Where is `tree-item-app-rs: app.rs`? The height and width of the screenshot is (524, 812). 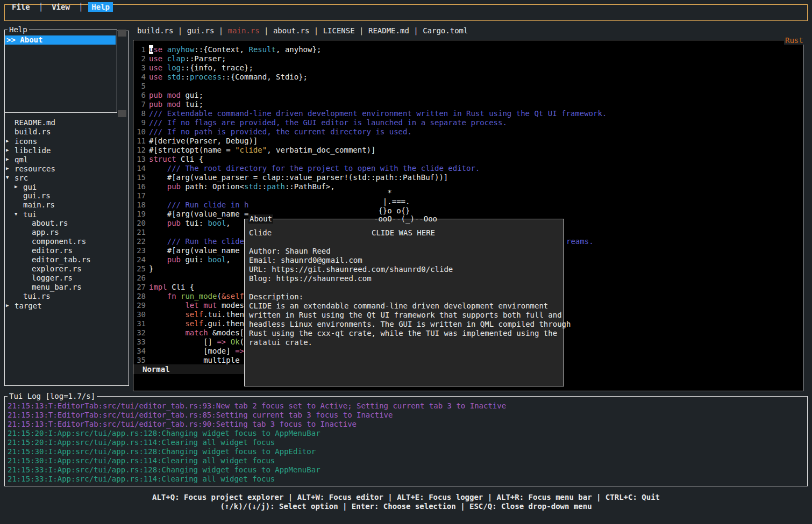
tree-item-app-rs: app.rs is located at coordinates (41, 232).